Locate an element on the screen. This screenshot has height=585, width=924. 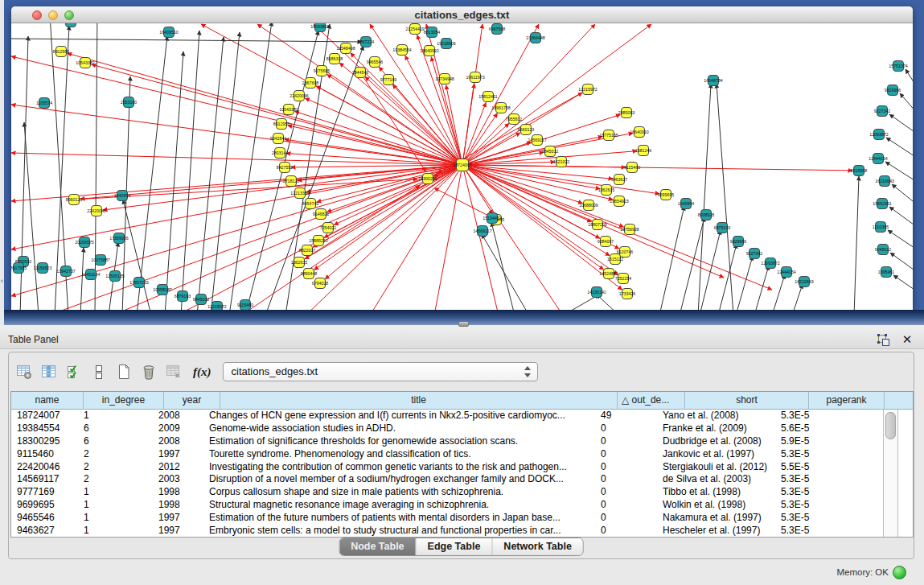
table-cell: 5.9E-5 is located at coordinates (811, 442).